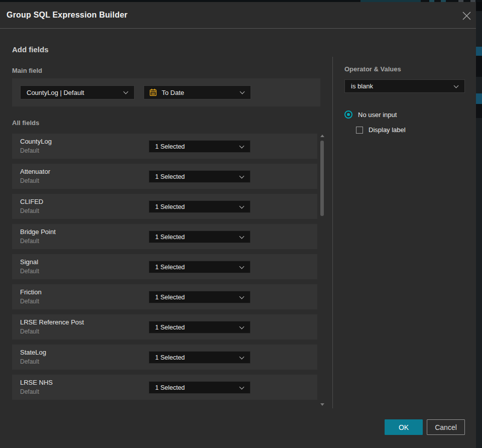 This screenshot has width=482, height=448. I want to click on ok-button: OK, so click(404, 427).